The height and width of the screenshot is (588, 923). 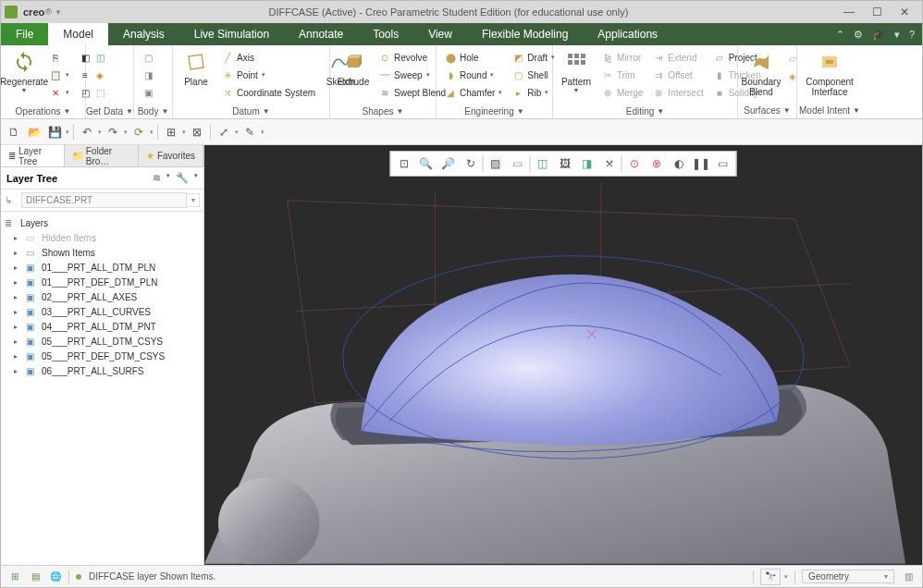 I want to click on trim-button: ✂Trim, so click(x=621, y=75).